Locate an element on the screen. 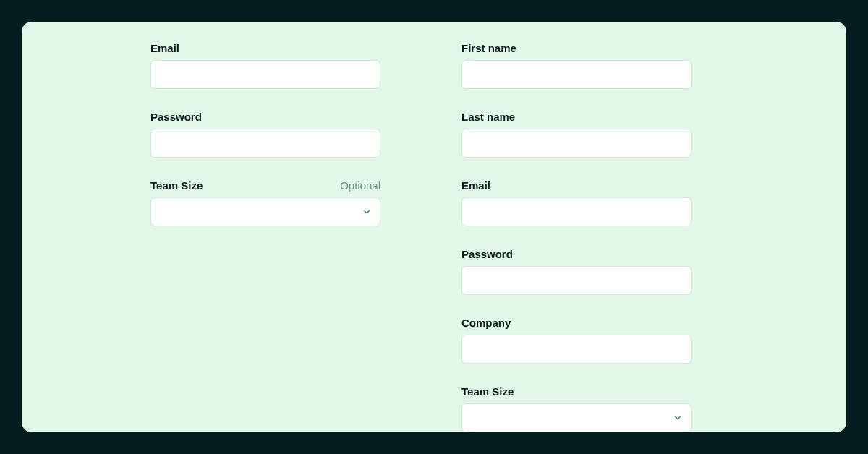 This screenshot has height=454, width=868. label-row: First name is located at coordinates (576, 48).